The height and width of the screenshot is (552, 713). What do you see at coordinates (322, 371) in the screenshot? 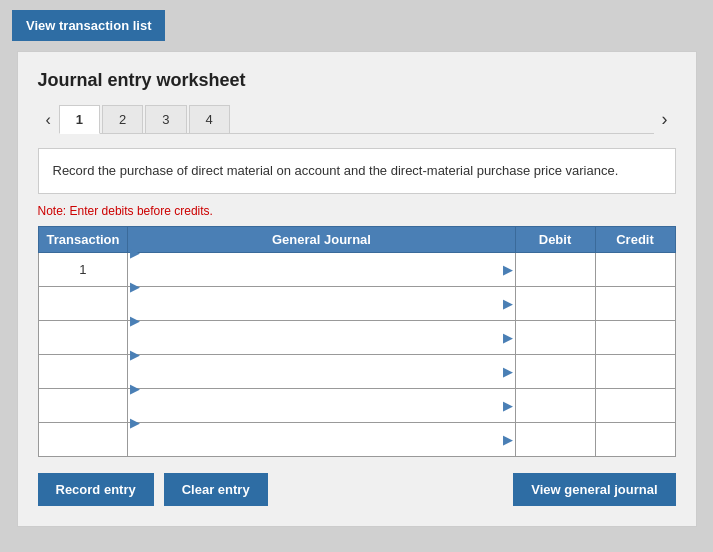
I see `general-journal-cell-4: ▶ ▶` at bounding box center [322, 371].